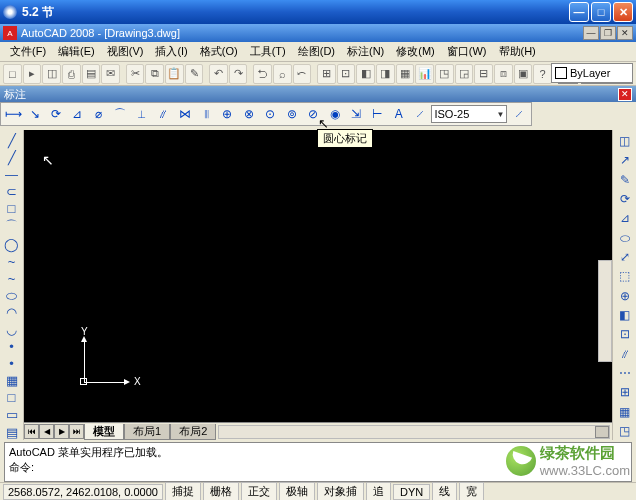  Describe the element at coordinates (406, 74) in the screenshot. I see `tb-mark: ▦` at that location.